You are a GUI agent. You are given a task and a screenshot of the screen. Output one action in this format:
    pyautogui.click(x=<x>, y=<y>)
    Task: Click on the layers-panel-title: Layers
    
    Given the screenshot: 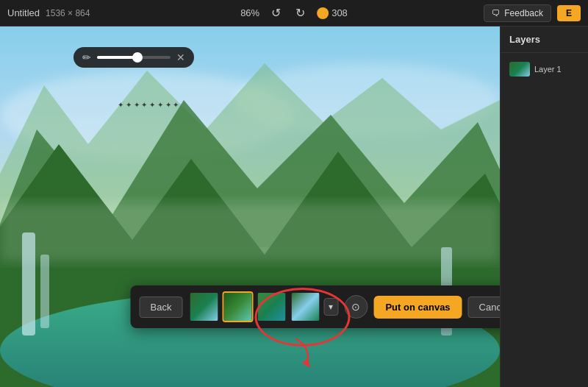 What is the action you would take?
    pyautogui.click(x=544, y=40)
    